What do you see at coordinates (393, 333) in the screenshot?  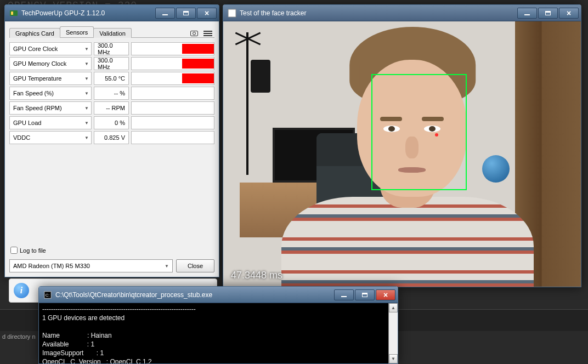 I see `scrollbar: ▲ ▼` at bounding box center [393, 333].